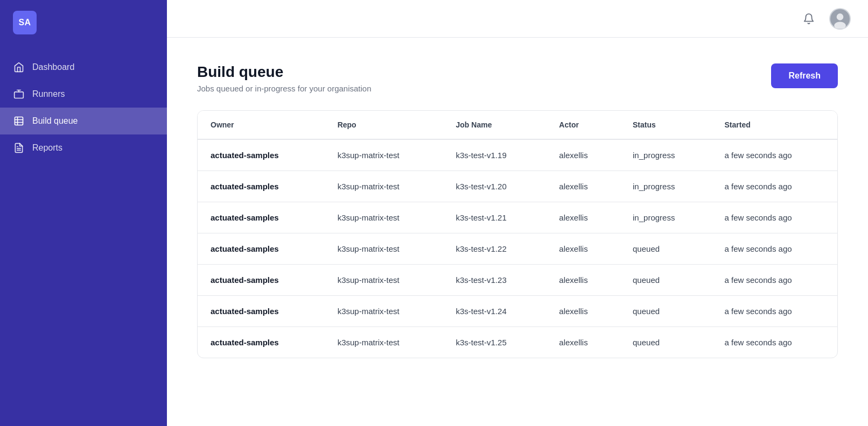  What do you see at coordinates (83, 148) in the screenshot?
I see `sidebar-item-reports: Reports` at bounding box center [83, 148].